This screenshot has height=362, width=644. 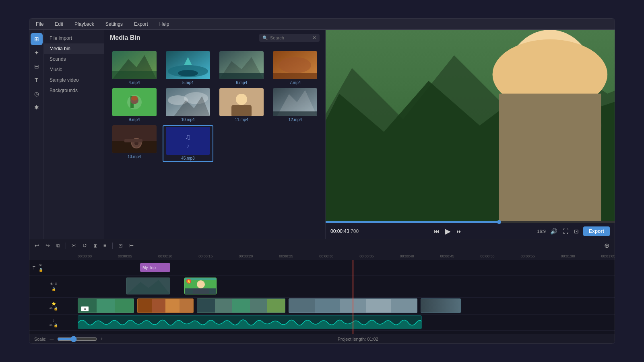 What do you see at coordinates (131, 245) in the screenshot?
I see `transition-button: ⊢` at bounding box center [131, 245].